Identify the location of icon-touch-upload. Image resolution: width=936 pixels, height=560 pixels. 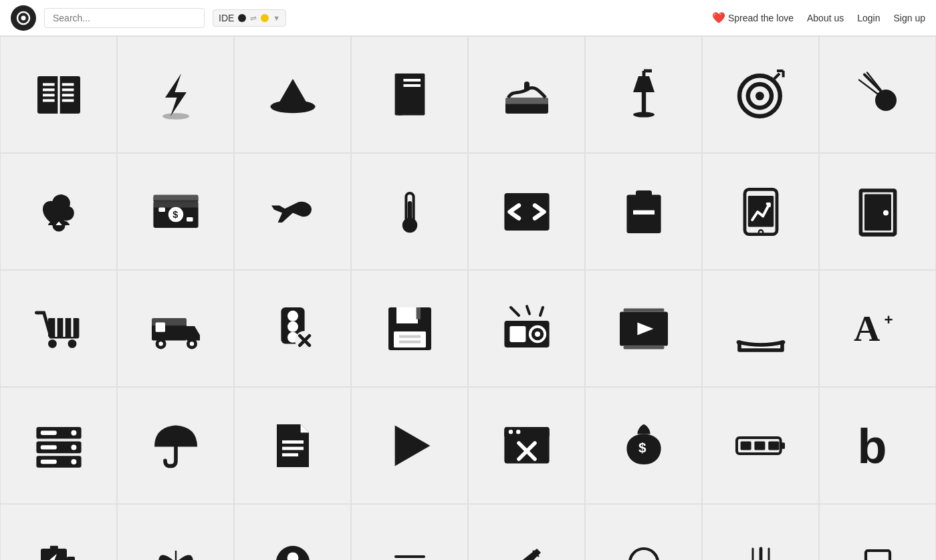
(59, 211).